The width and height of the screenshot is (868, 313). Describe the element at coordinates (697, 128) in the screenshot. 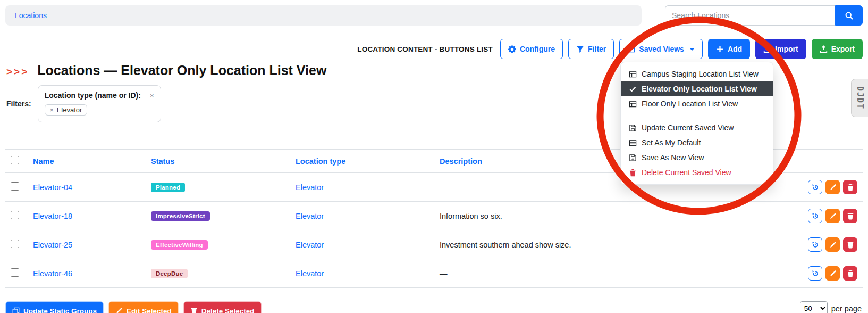

I see `menu-item-update-saved-view: Update Current Saved View` at that location.